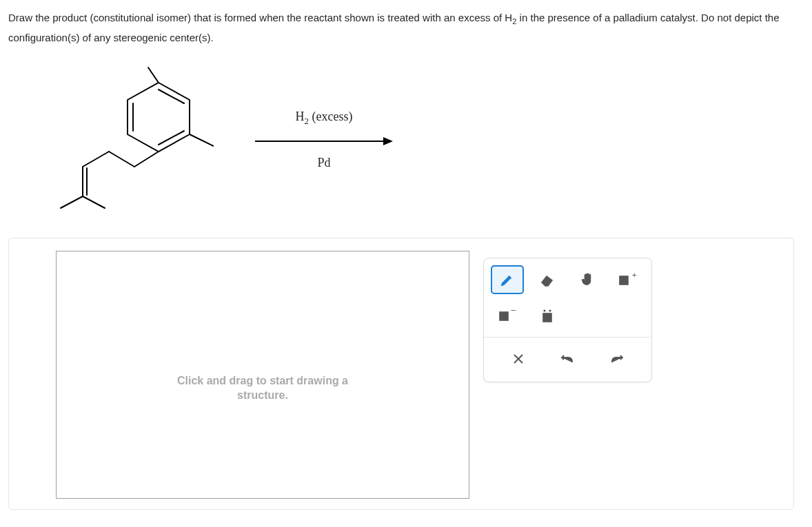 The image size is (812, 527). I want to click on catalyst-label: Pd, so click(324, 163).